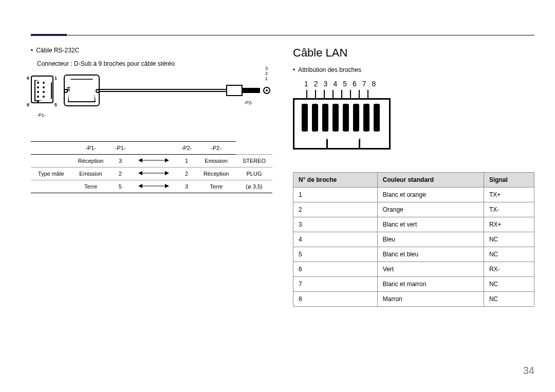  What do you see at coordinates (55, 105) in the screenshot?
I see `pin-5-label: 5` at bounding box center [55, 105].